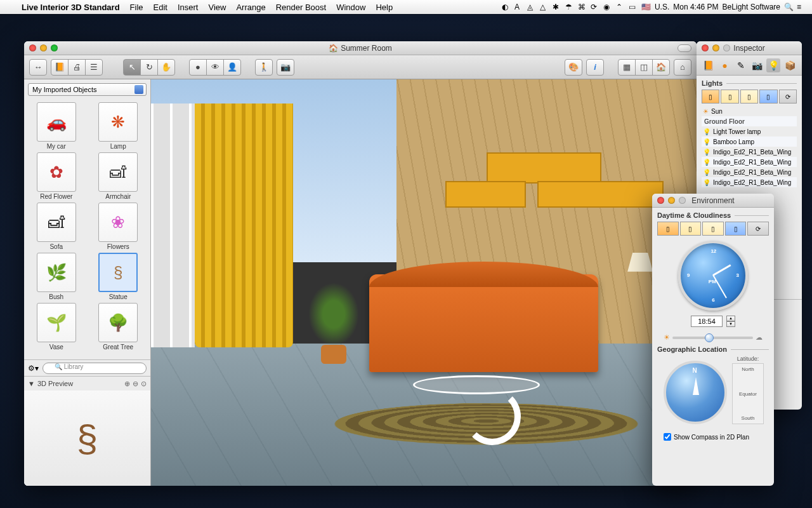 Image resolution: width=812 pixels, height=508 pixels. What do you see at coordinates (60, 67) in the screenshot?
I see `library-button: 📙` at bounding box center [60, 67].